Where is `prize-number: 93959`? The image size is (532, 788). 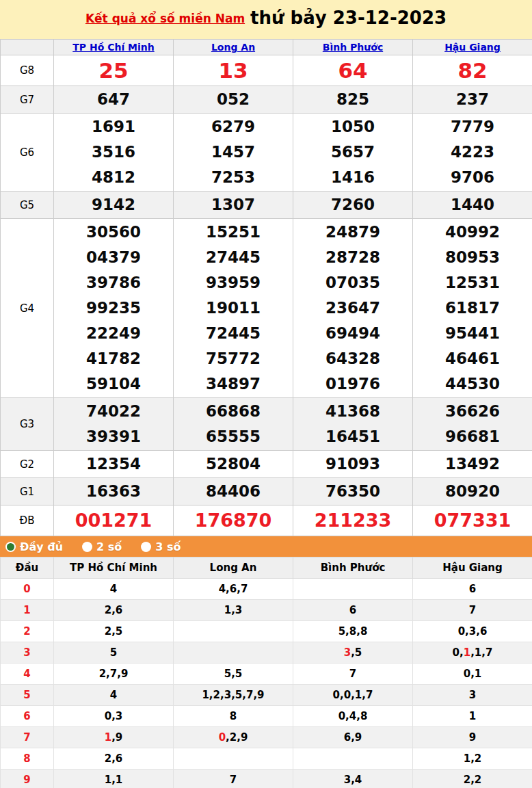
prize-number: 93959 is located at coordinates (233, 283).